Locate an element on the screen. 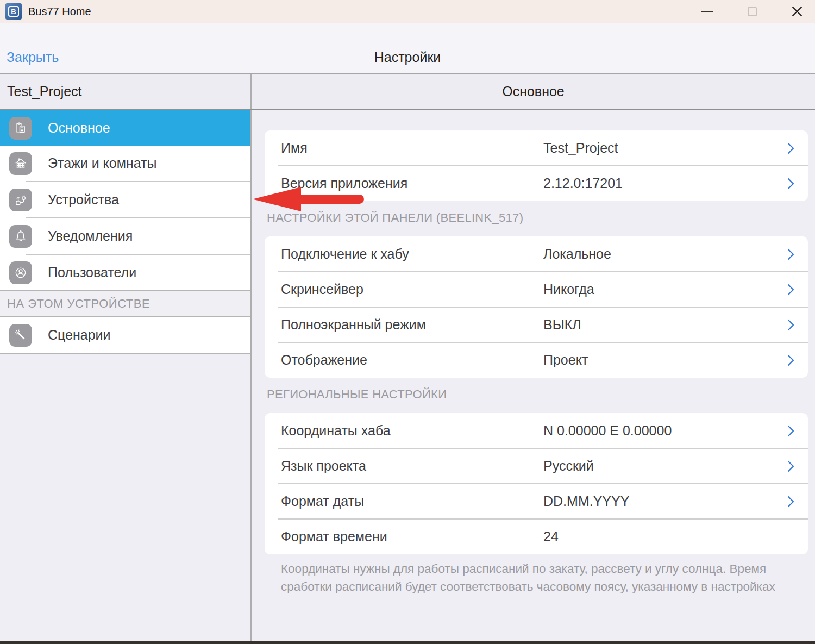 The image size is (815, 644). setting-row-name: Имя Test_Project is located at coordinates (536, 148).